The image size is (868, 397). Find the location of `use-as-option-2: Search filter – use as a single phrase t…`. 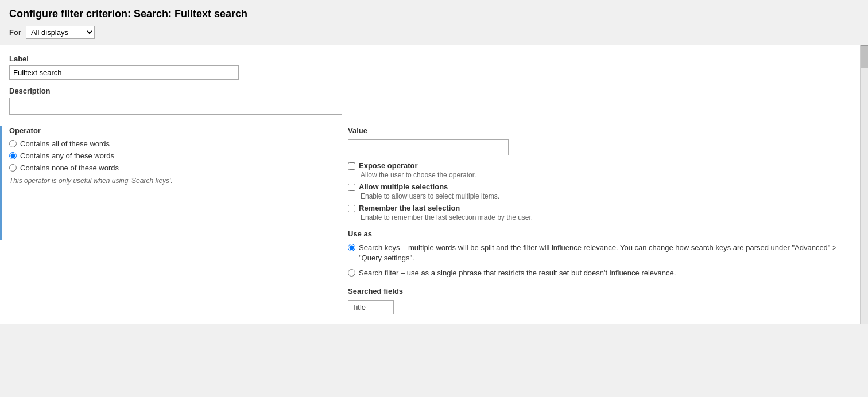

use-as-option-2: Search filter – use as a single phrase t… is located at coordinates (603, 273).